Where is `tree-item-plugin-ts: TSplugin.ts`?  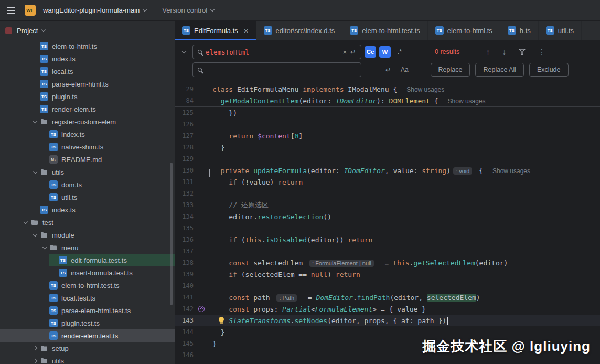
tree-item-plugin-ts: TSplugin.ts is located at coordinates (87, 97).